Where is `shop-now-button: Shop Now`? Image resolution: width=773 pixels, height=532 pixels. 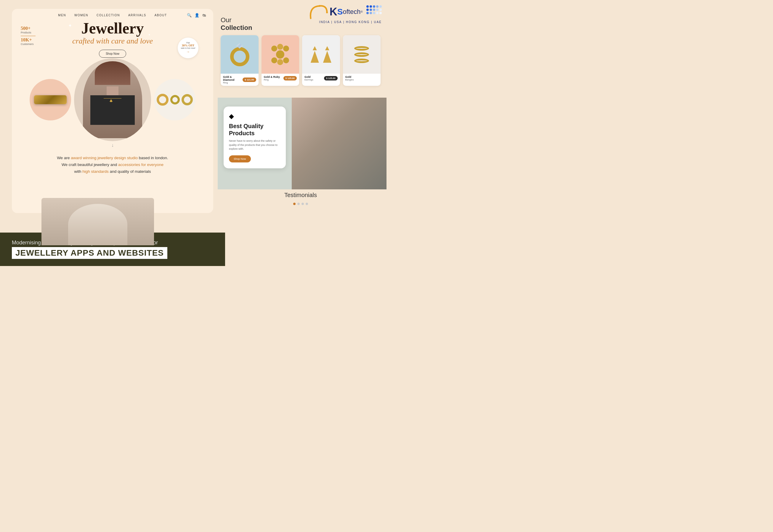 shop-now-button: Shop Now is located at coordinates (113, 54).